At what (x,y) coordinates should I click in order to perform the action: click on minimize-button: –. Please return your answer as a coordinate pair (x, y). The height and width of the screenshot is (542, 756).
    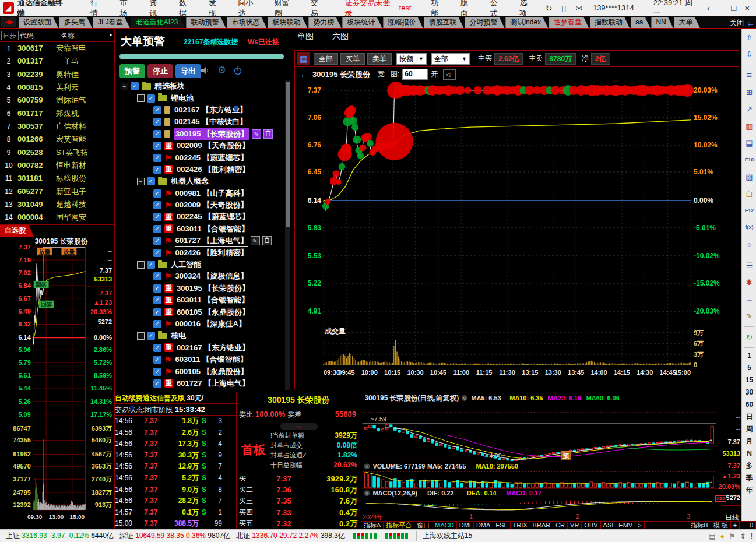
    Looking at the image, I should click on (720, 8).